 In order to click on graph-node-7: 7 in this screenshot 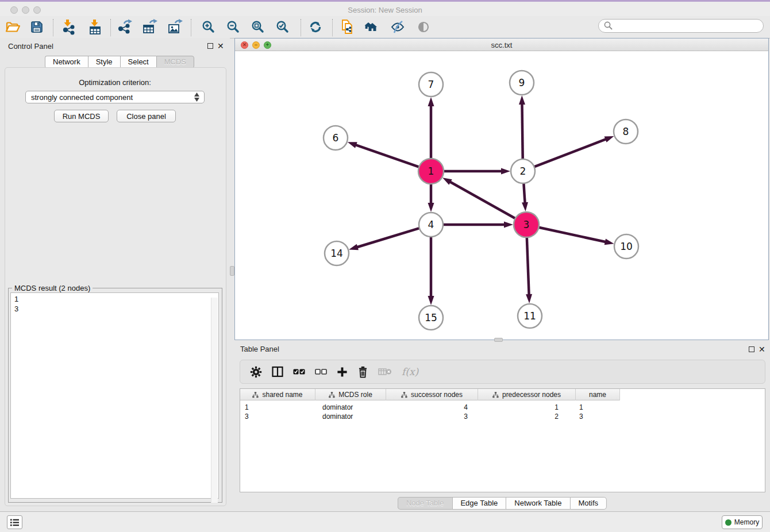, I will do `click(431, 84)`.